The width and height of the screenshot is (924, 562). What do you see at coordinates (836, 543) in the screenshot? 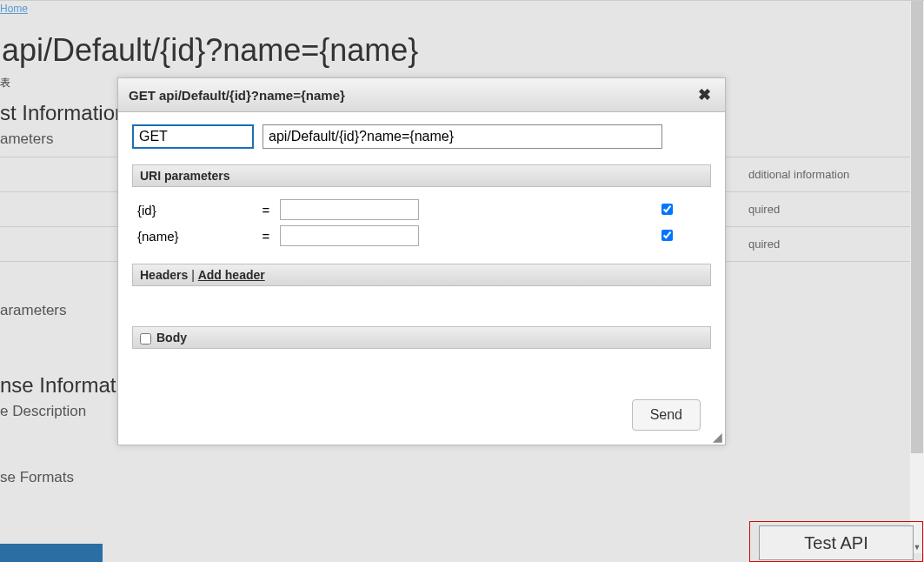
I see `test-api-button: Test API` at bounding box center [836, 543].